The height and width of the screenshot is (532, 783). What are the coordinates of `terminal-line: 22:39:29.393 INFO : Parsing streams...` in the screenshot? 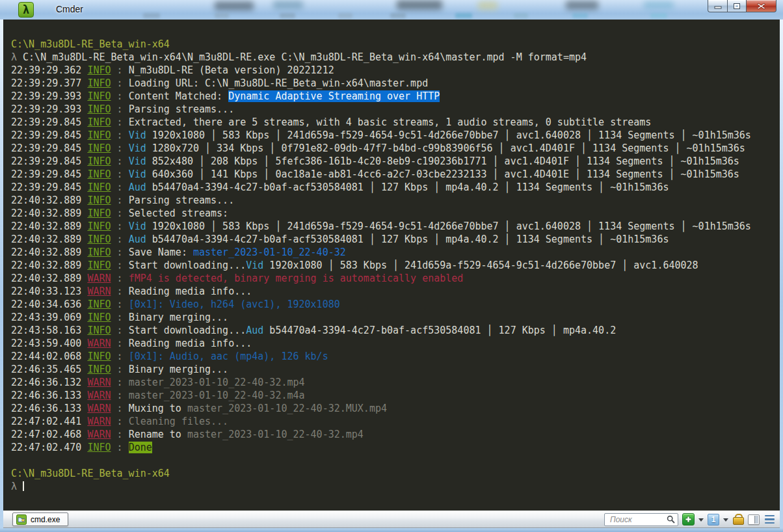 It's located at (393, 109).